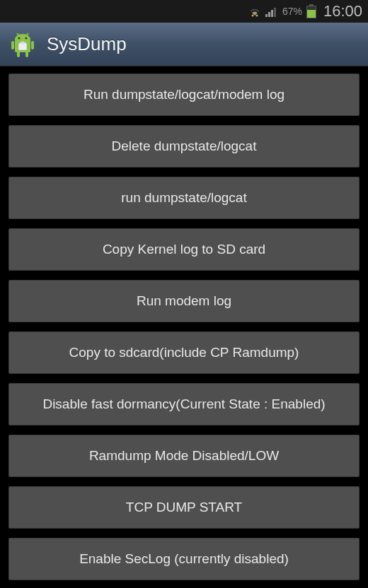 The width and height of the screenshot is (368, 588). I want to click on title-bar: SysDump, so click(184, 45).